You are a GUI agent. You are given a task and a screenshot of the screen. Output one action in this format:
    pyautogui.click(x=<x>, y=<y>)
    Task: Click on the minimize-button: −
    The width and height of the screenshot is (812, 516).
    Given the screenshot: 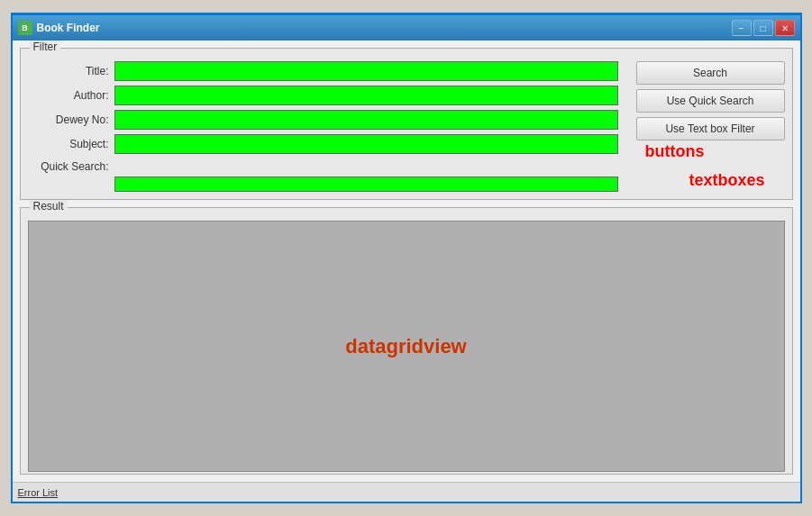 What is the action you would take?
    pyautogui.click(x=742, y=28)
    